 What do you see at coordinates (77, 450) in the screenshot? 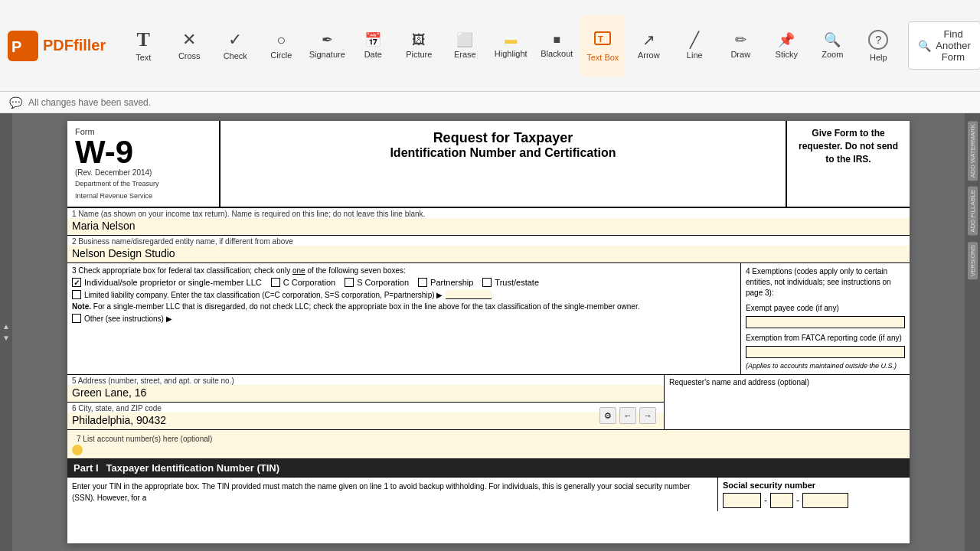
I see `yellow-dot-indicator` at bounding box center [77, 450].